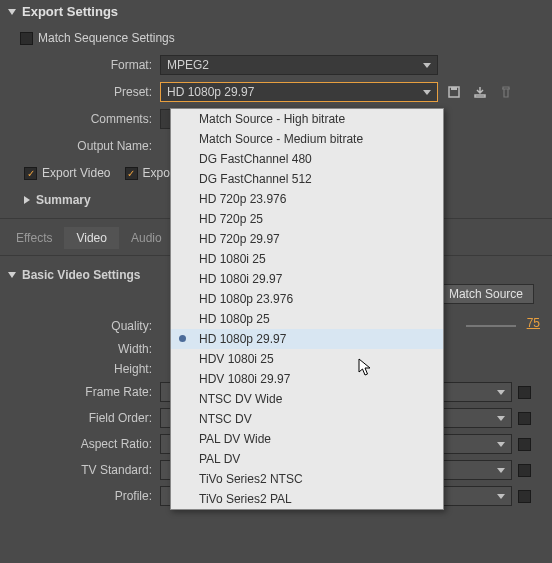 The image size is (552, 563). What do you see at coordinates (188, 65) in the screenshot?
I see `format-value: MPEG2` at bounding box center [188, 65].